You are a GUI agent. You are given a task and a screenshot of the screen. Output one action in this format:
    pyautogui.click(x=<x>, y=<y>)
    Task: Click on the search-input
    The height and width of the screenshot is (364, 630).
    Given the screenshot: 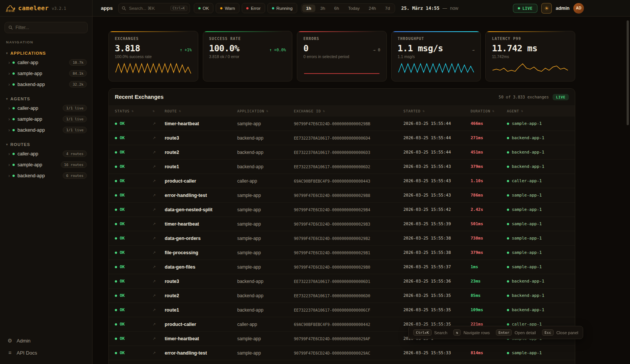 What is the action you would take?
    pyautogui.click(x=148, y=8)
    